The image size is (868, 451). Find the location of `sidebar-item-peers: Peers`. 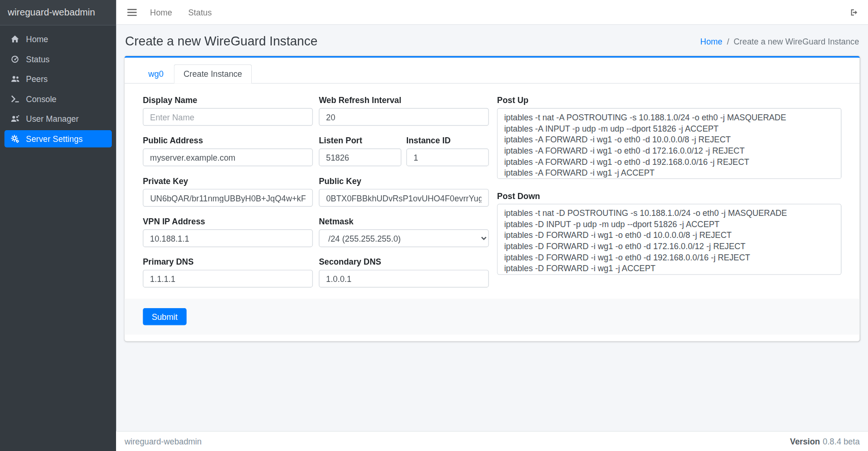

sidebar-item-peers: Peers is located at coordinates (58, 79).